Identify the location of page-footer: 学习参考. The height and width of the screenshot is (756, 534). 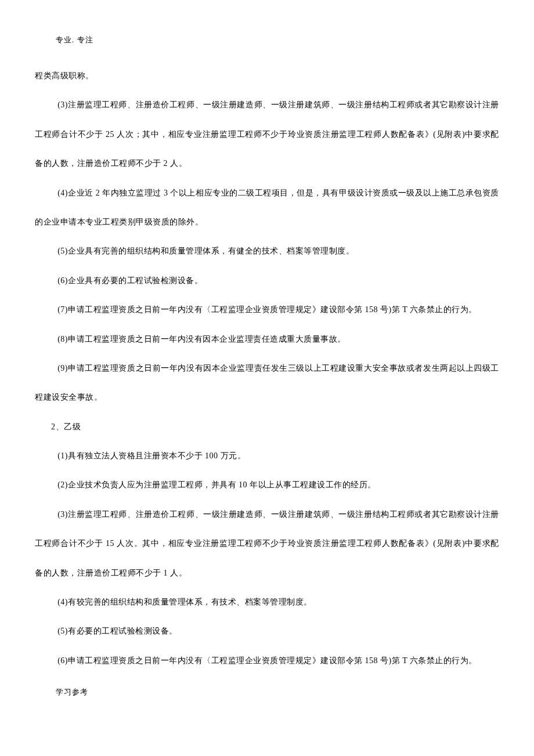
(277, 692).